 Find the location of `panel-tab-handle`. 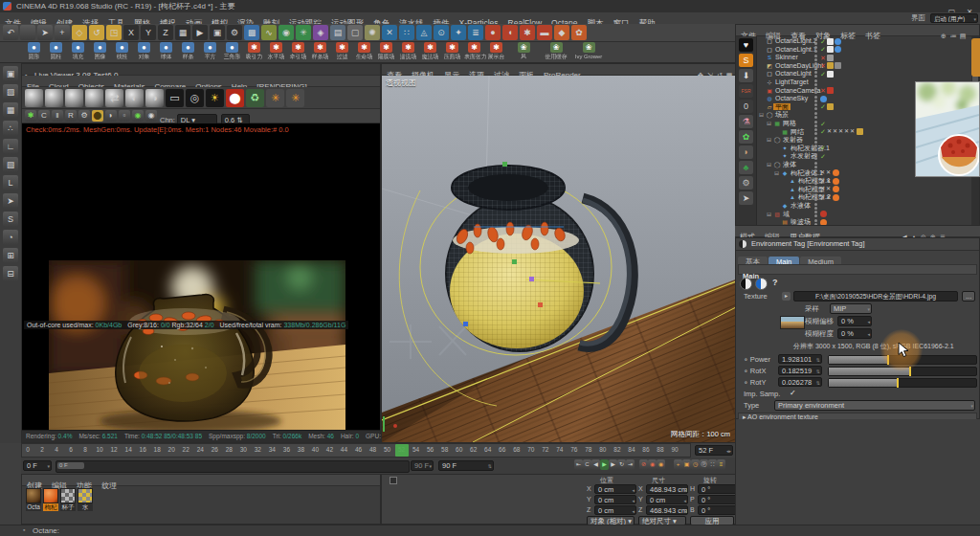

panel-tab-handle is located at coordinates (976, 57).